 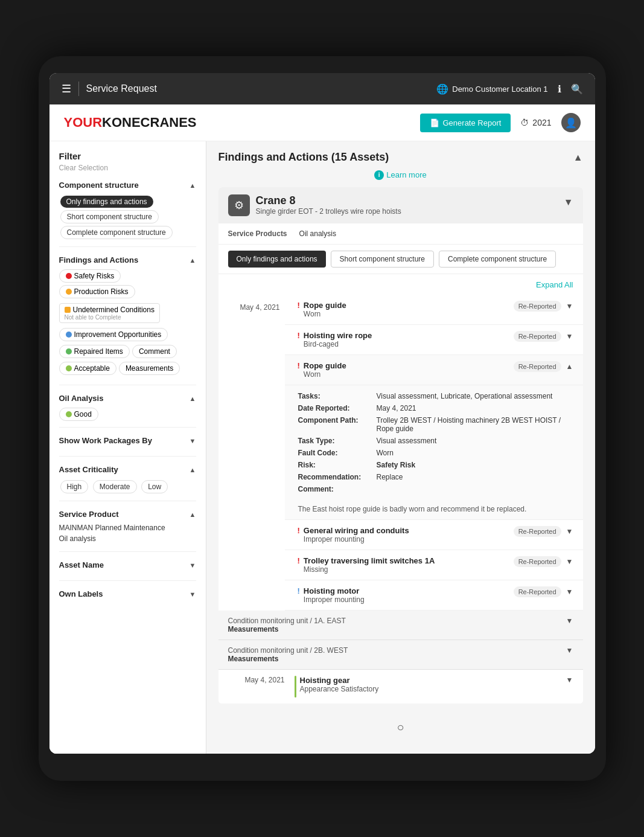 What do you see at coordinates (128, 594) in the screenshot?
I see `own-labels-header: Own Labels ▼` at bounding box center [128, 594].